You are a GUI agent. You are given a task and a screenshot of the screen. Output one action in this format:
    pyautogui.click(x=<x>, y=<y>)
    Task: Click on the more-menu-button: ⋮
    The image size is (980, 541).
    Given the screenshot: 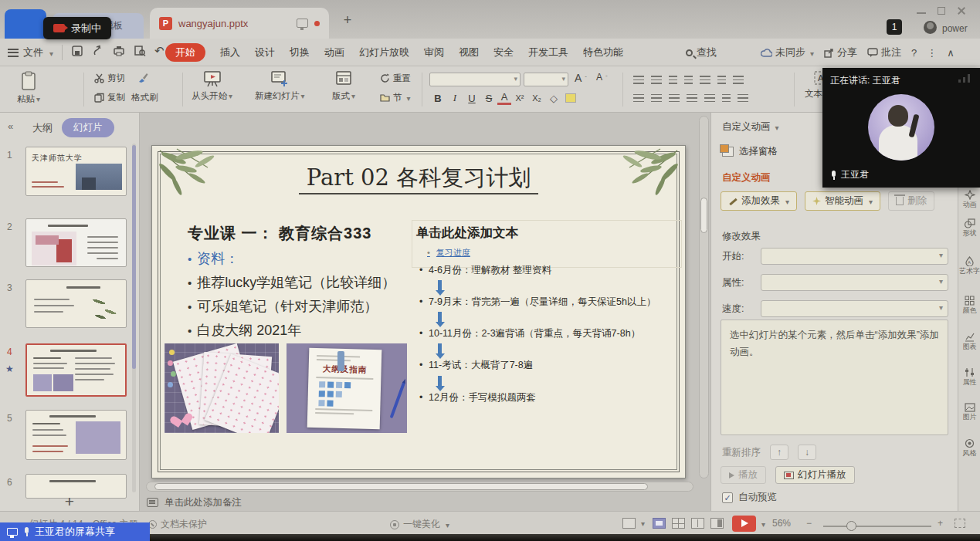 What is the action you would take?
    pyautogui.click(x=931, y=52)
    